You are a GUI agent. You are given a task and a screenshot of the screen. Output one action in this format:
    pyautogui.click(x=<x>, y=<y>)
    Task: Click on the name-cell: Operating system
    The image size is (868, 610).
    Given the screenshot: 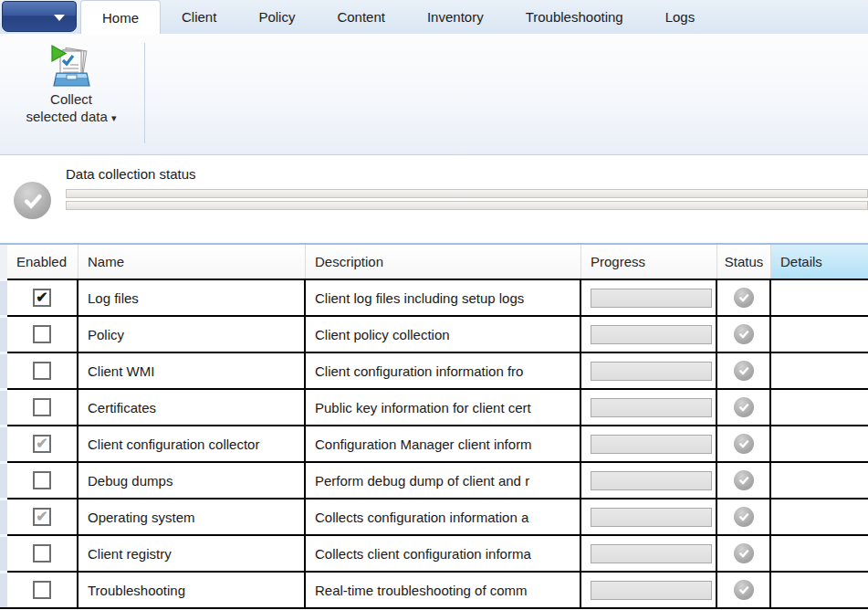 What is the action you would take?
    pyautogui.click(x=192, y=517)
    